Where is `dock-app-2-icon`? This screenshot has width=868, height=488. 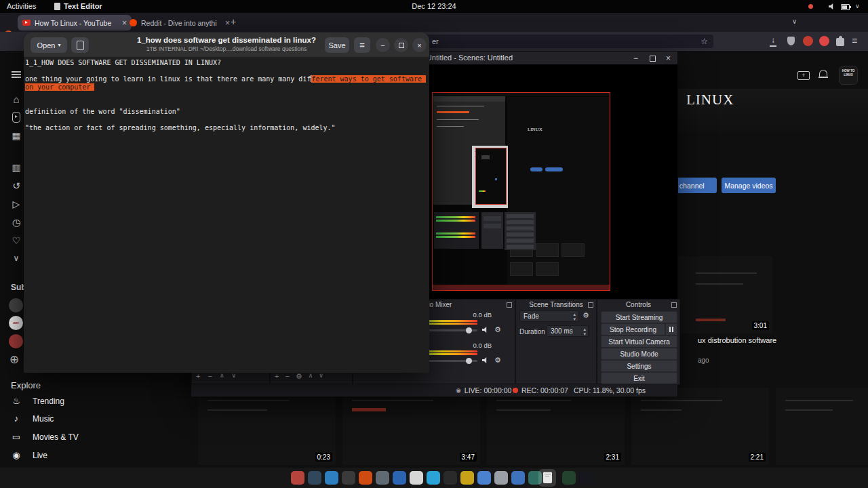
dock-app-2-icon is located at coordinates (315, 478).